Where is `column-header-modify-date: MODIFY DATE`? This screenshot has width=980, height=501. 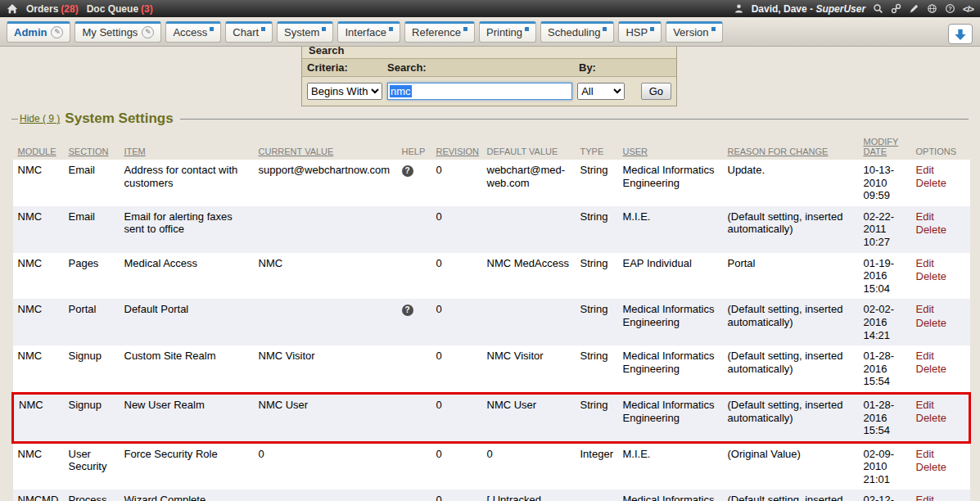 column-header-modify-date: MODIFY DATE is located at coordinates (890, 147).